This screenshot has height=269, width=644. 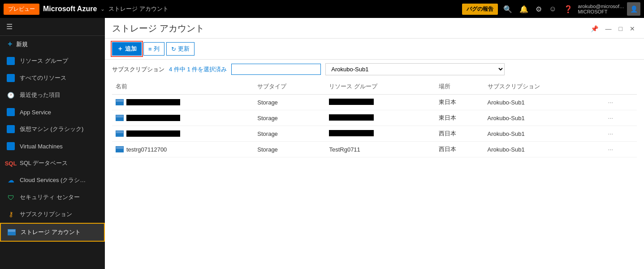 I want to click on azure-menu-chevron: ⌄, so click(x=103, y=9).